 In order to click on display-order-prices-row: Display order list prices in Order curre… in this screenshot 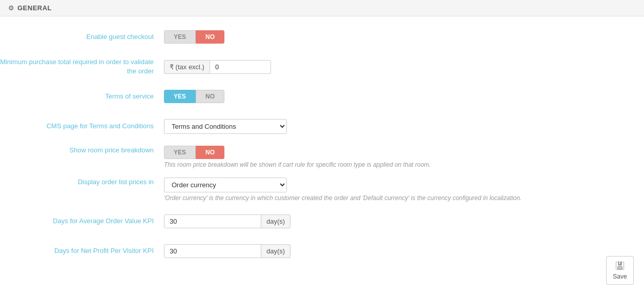, I will do `click(322, 190)`.